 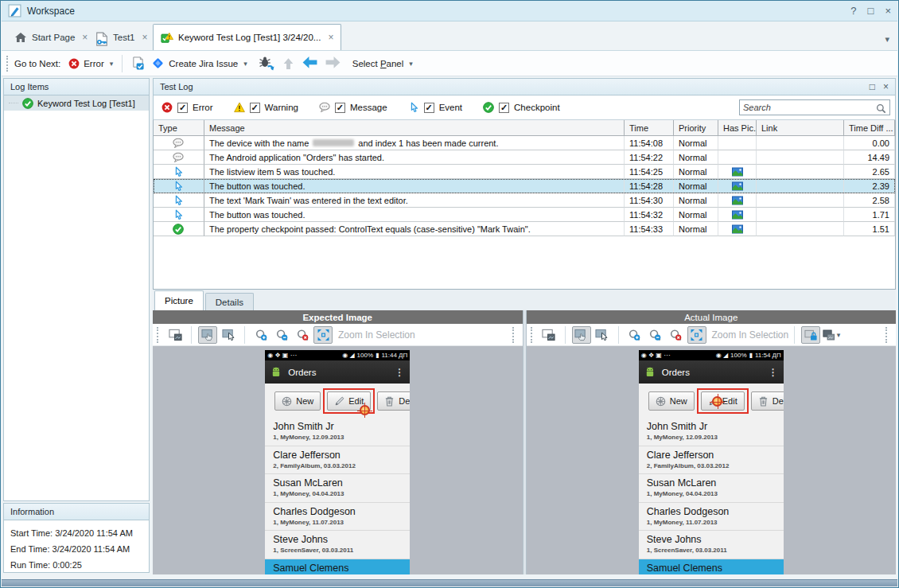 What do you see at coordinates (524, 201) in the screenshot?
I see `log-row: The text 'Mark Twain' was entered in the…` at bounding box center [524, 201].